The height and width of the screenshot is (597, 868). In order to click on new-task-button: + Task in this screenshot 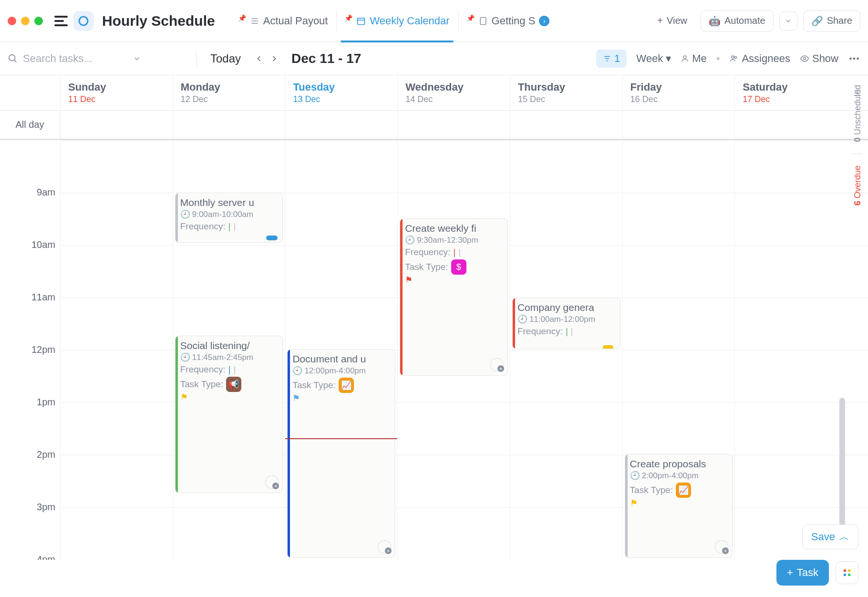, I will do `click(803, 573)`.